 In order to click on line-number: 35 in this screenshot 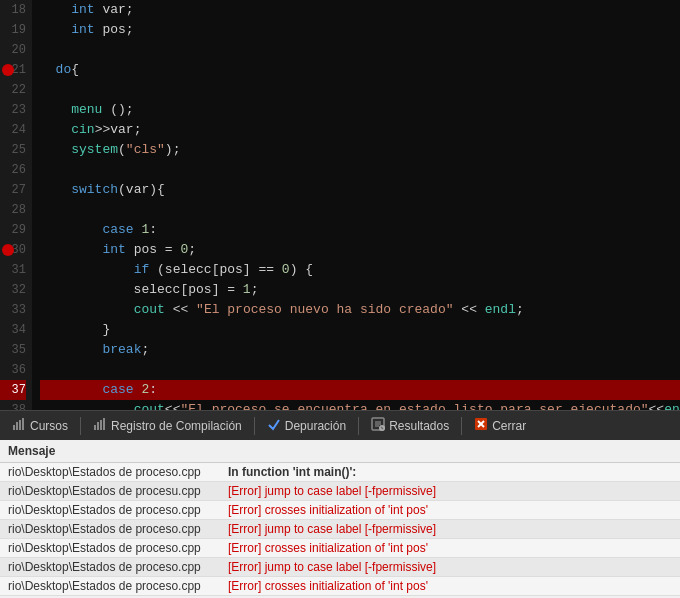, I will do `click(13, 350)`.